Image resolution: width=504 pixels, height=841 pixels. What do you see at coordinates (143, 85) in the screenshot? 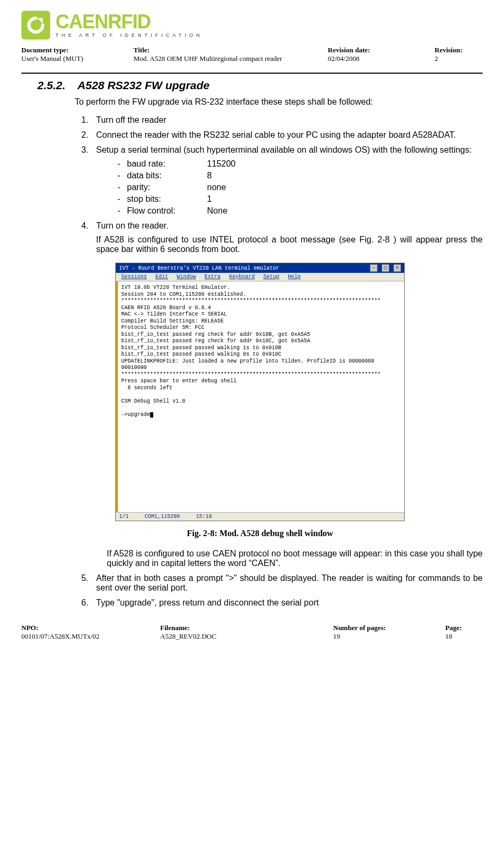
I see `section-title: A528 RS232 FW upgrade` at bounding box center [143, 85].